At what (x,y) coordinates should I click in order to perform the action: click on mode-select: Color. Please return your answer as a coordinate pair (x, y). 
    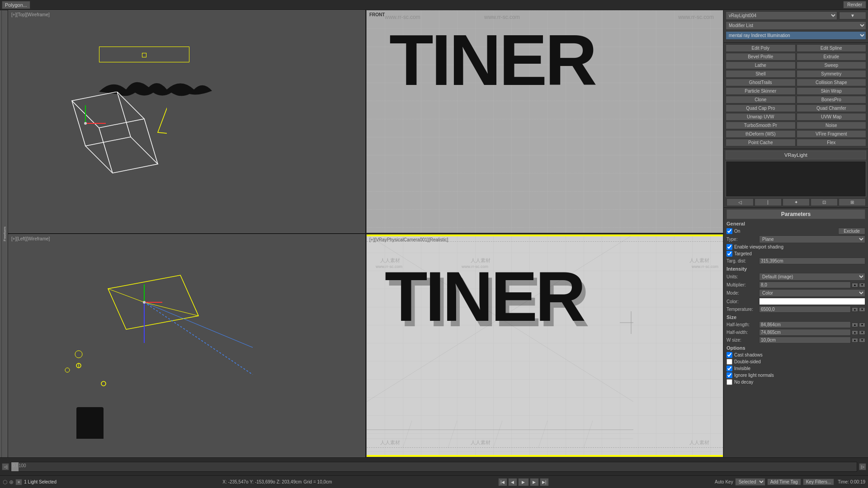
    Looking at the image, I should click on (812, 293).